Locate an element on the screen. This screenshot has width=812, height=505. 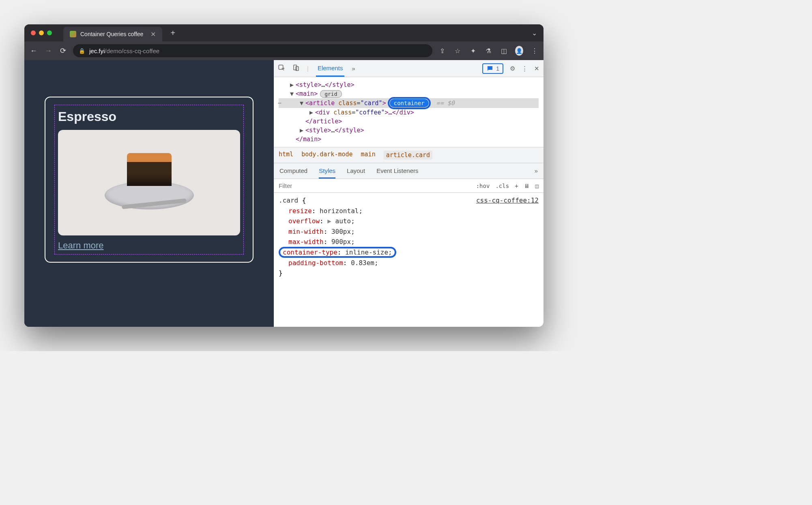
event-listeners-tab: Event Listeners is located at coordinates (397, 171).